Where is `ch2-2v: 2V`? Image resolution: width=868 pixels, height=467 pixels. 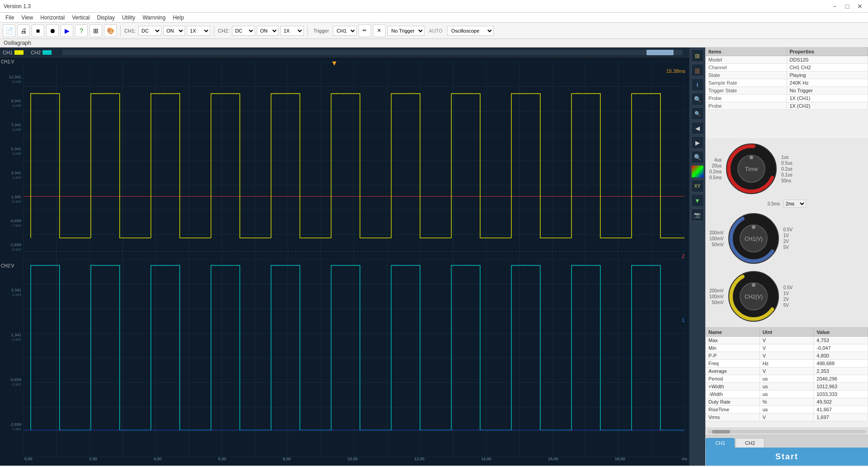
ch2-2v: 2V is located at coordinates (788, 300).